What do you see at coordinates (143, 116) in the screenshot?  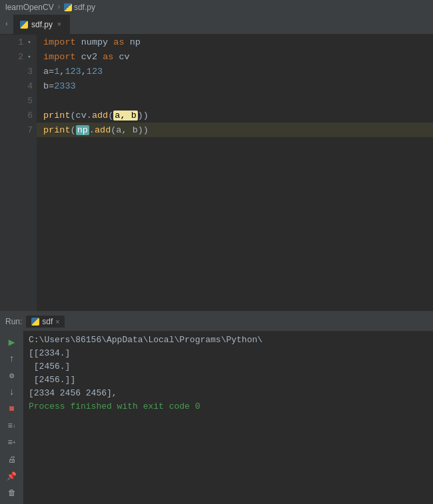 I see `token-close-6: ))` at bounding box center [143, 116].